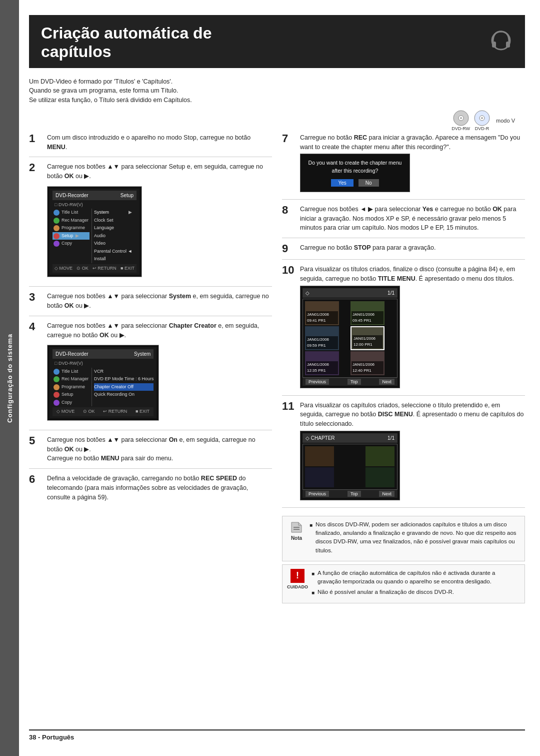 The width and height of the screenshot is (540, 756). I want to click on step-5-content: Carregue nos botões ▲▼ para seleccionar …, so click(160, 449).